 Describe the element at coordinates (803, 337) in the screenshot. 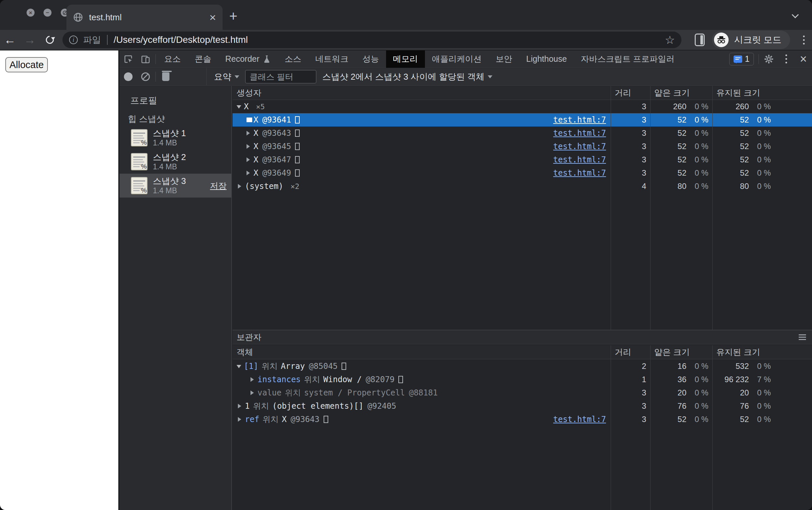

I see `retainers-menu-icon` at that location.